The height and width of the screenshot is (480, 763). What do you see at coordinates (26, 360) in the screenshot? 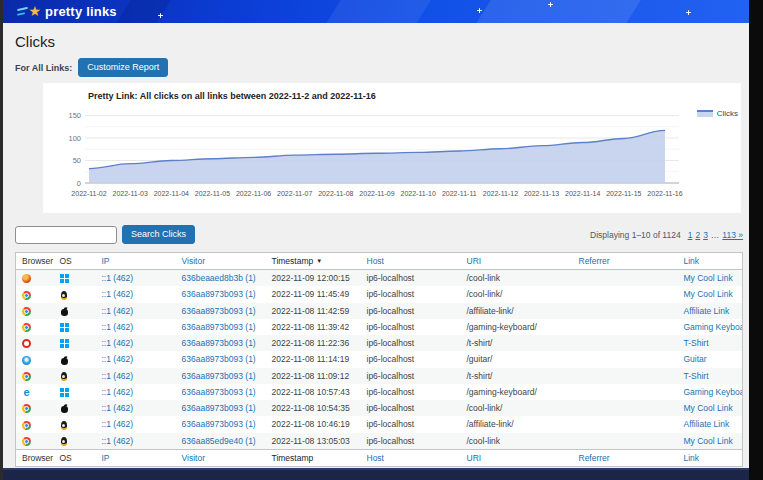
I see `safari-browser-icon` at bounding box center [26, 360].